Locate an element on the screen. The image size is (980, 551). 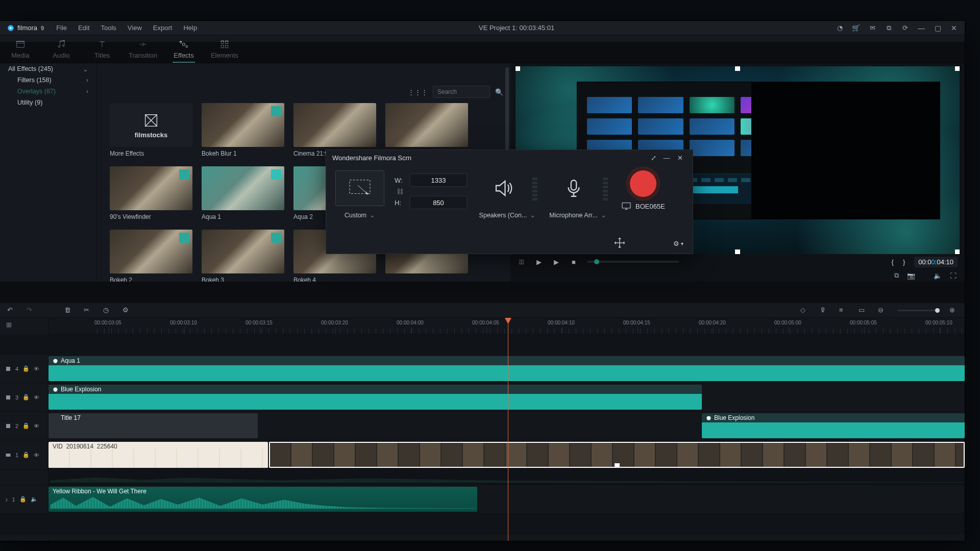
zoom-out-icon: ⊖ is located at coordinates (882, 310).